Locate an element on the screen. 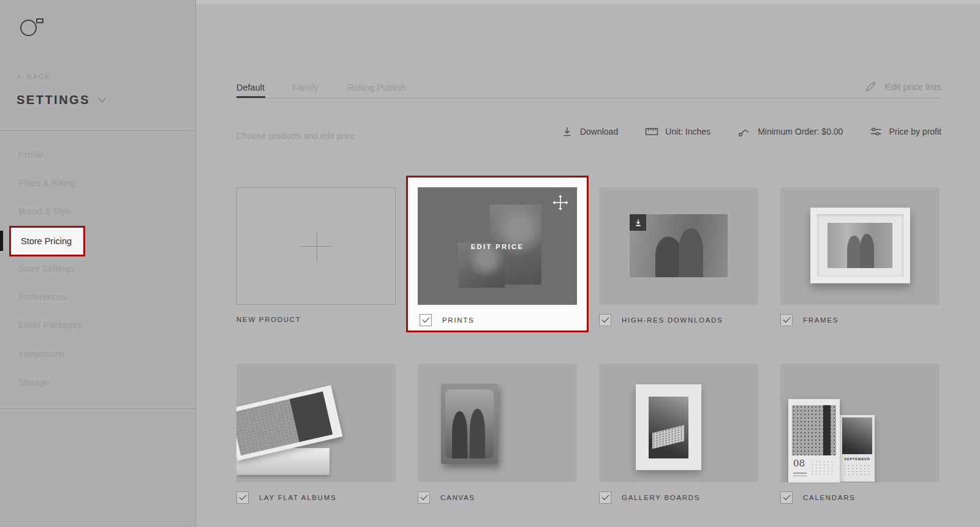  tab-family: Family is located at coordinates (305, 88).